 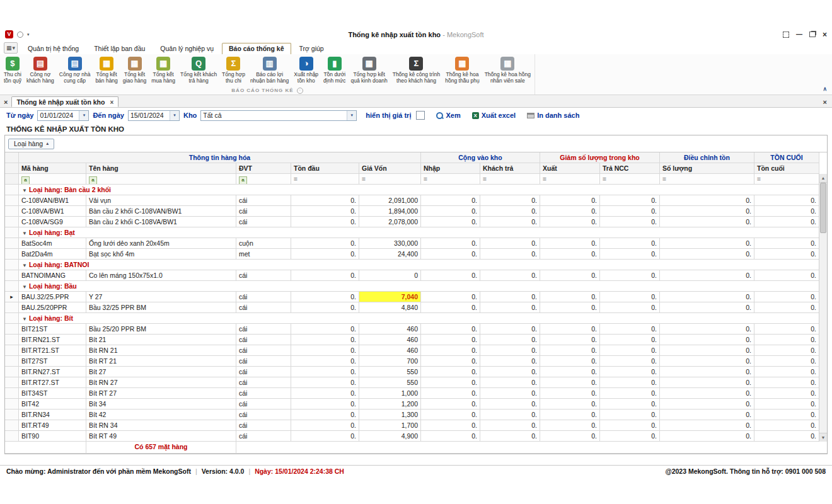 I want to click on table-row: BAU.25/20PPRBầu 32/25 PPR BMcái0.4,8400.…, so click(x=416, y=307).